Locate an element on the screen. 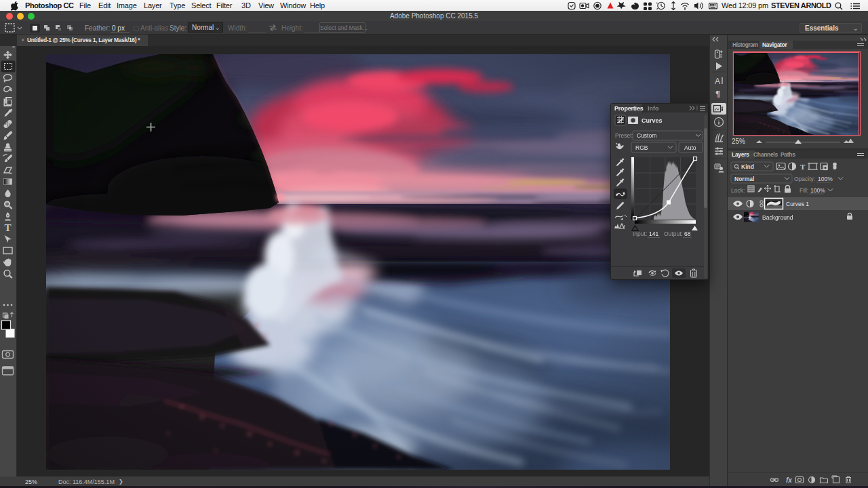 This screenshot has height=488, width=868. svg-text: Custom is located at coordinates (647, 136).